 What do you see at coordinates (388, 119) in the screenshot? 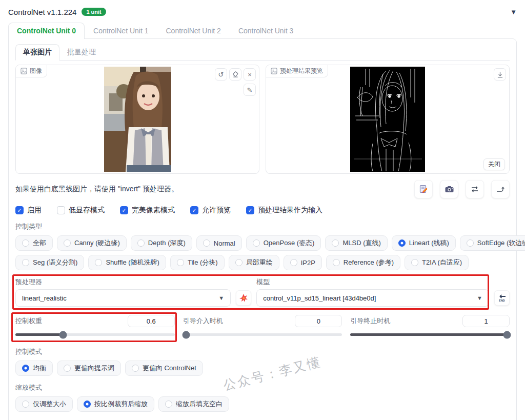
I see `preview-lineart` at bounding box center [388, 119].